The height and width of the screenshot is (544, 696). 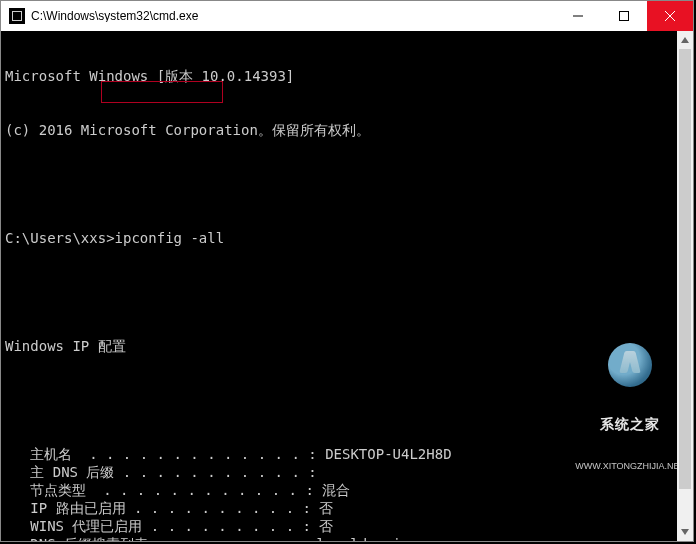 What do you see at coordinates (293, 16) in the screenshot?
I see `window-title: C:\Windows\system32\cmd.exe` at bounding box center [293, 16].